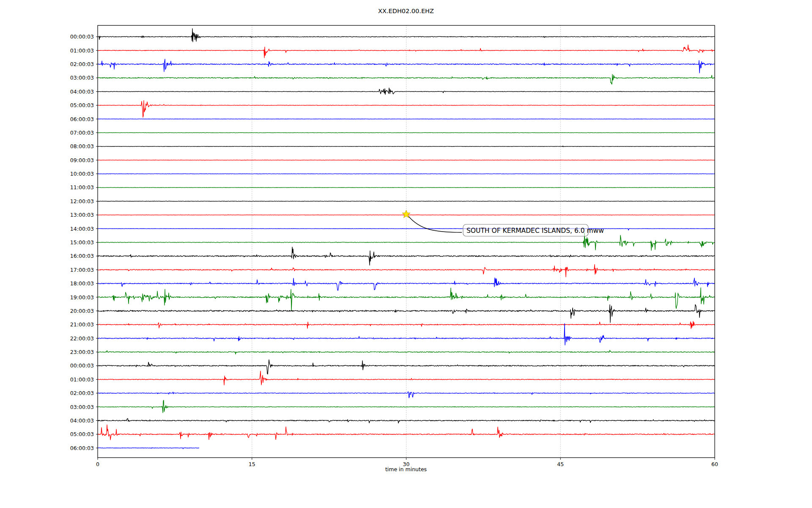 This screenshot has height=508, width=812. What do you see at coordinates (560, 464) in the screenshot?
I see `x-tick-label: 45` at bounding box center [560, 464].